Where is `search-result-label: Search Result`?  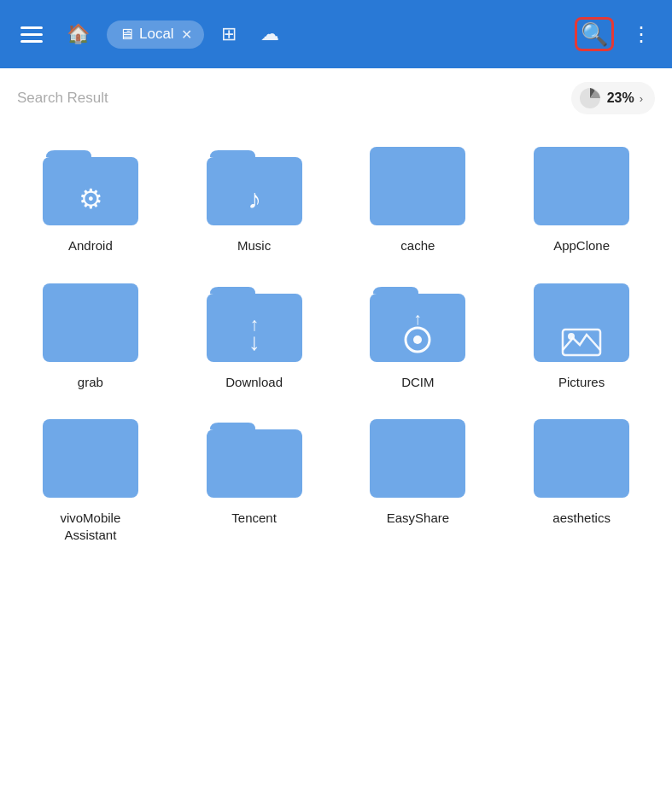 search-result-label: Search Result is located at coordinates (63, 98).